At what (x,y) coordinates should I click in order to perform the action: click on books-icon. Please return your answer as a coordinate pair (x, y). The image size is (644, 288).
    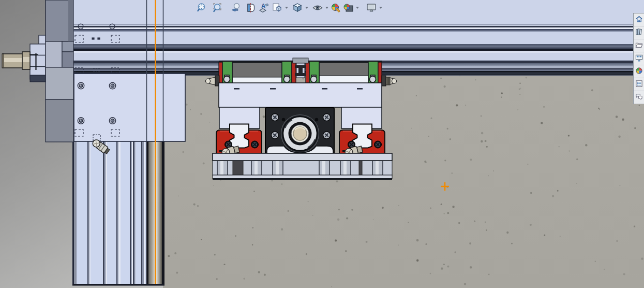
    Looking at the image, I should click on (639, 33).